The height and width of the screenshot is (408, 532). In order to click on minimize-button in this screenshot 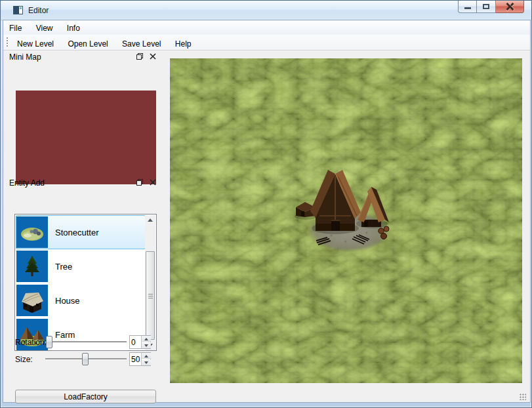, I will do `click(467, 7)`.